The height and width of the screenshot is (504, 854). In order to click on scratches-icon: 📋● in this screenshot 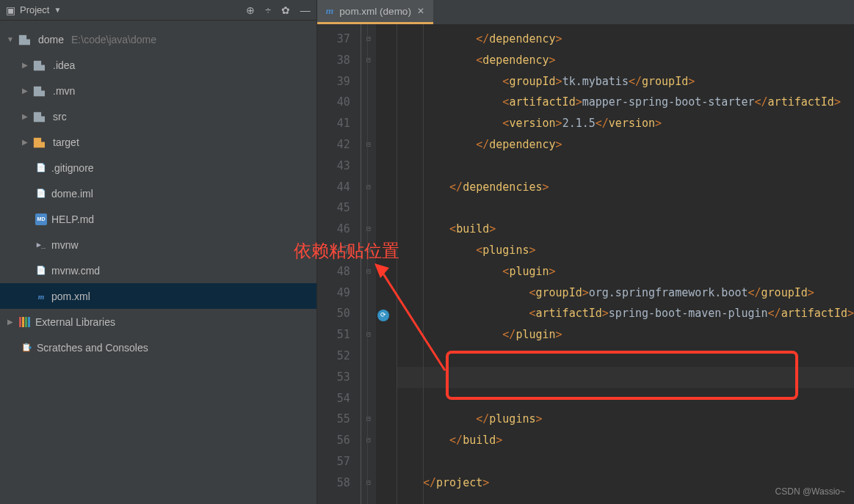, I will do `click(26, 348)`.